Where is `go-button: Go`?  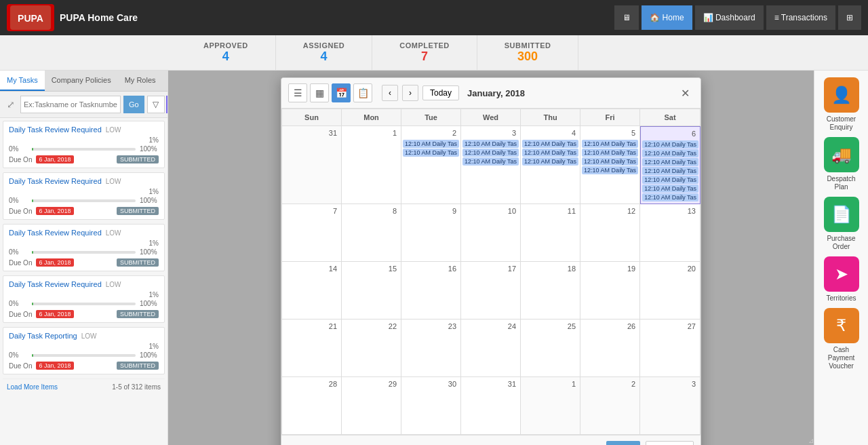 go-button: Go is located at coordinates (134, 104).